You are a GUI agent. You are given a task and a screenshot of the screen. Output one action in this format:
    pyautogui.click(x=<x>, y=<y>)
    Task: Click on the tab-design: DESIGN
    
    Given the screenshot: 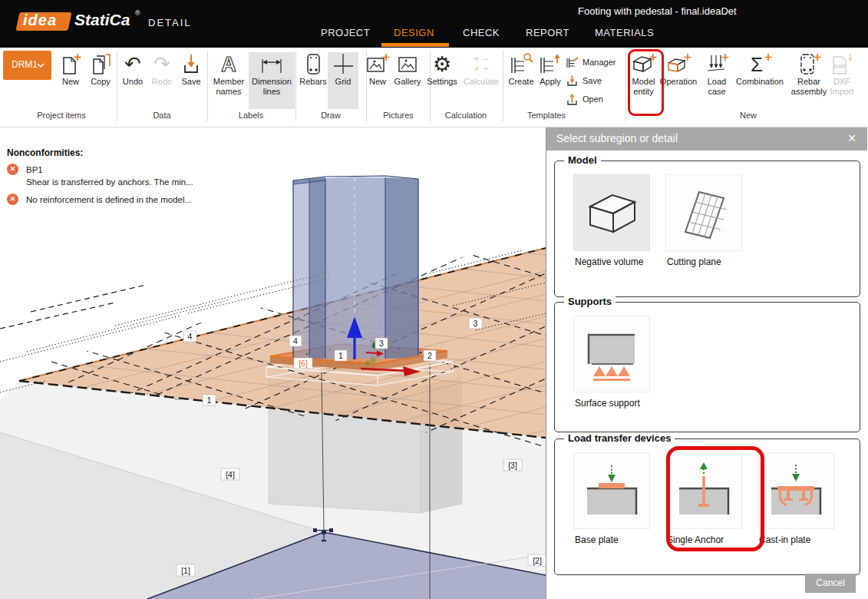 What is the action you would take?
    pyautogui.click(x=414, y=32)
    